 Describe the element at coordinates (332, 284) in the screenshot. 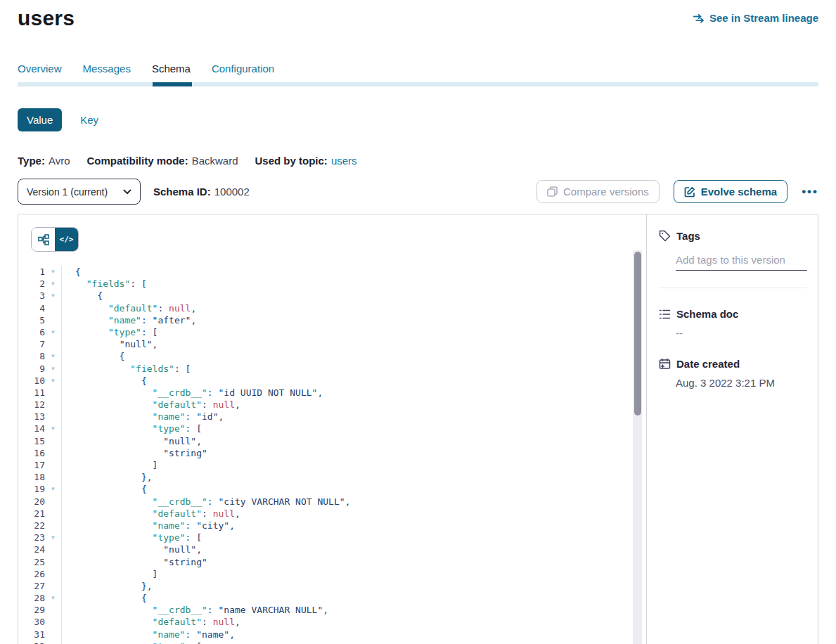

I see `code-line: 2▼ "fields": [` at that location.